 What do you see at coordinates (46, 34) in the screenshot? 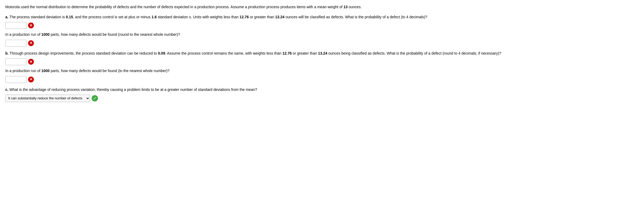
I see `part-a-parts: 1000` at bounding box center [46, 34].